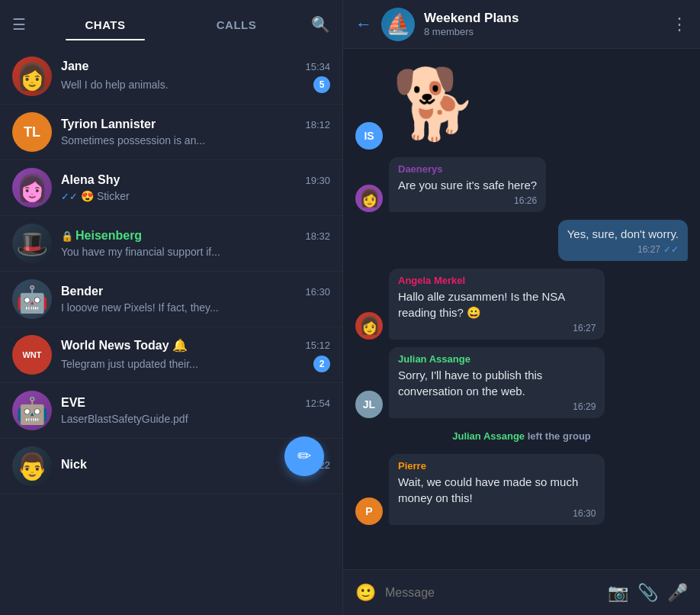  What do you see at coordinates (32, 132) in the screenshot?
I see `avatar: TL` at bounding box center [32, 132].